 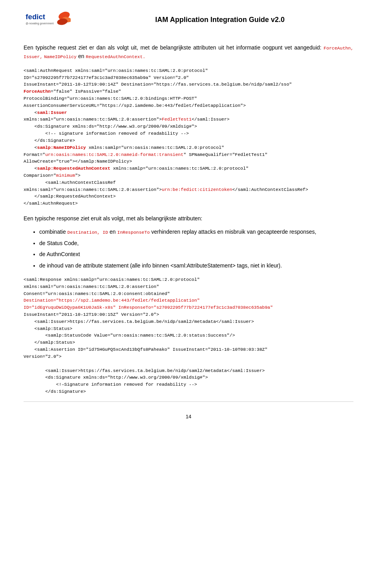 What do you see at coordinates (33, 57) in the screenshot?
I see `term-issuer: Issuer,` at bounding box center [33, 57].